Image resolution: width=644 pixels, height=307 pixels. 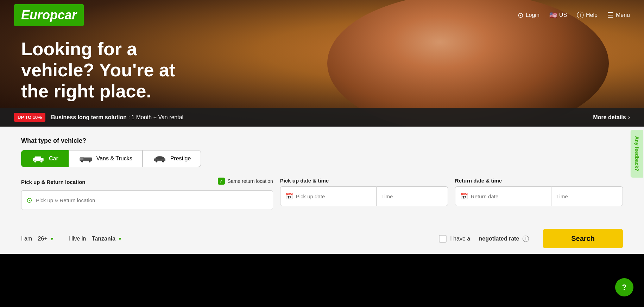 What do you see at coordinates (106, 159) in the screenshot?
I see `tab-vans: Vans & Trucks` at bounding box center [106, 159].